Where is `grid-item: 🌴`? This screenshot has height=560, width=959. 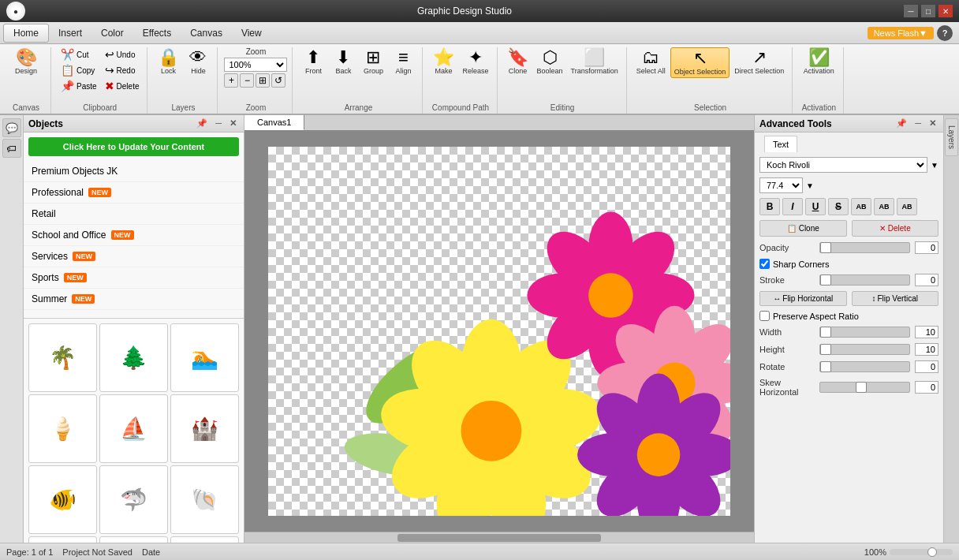 grid-item: 🌴 is located at coordinates (63, 358).